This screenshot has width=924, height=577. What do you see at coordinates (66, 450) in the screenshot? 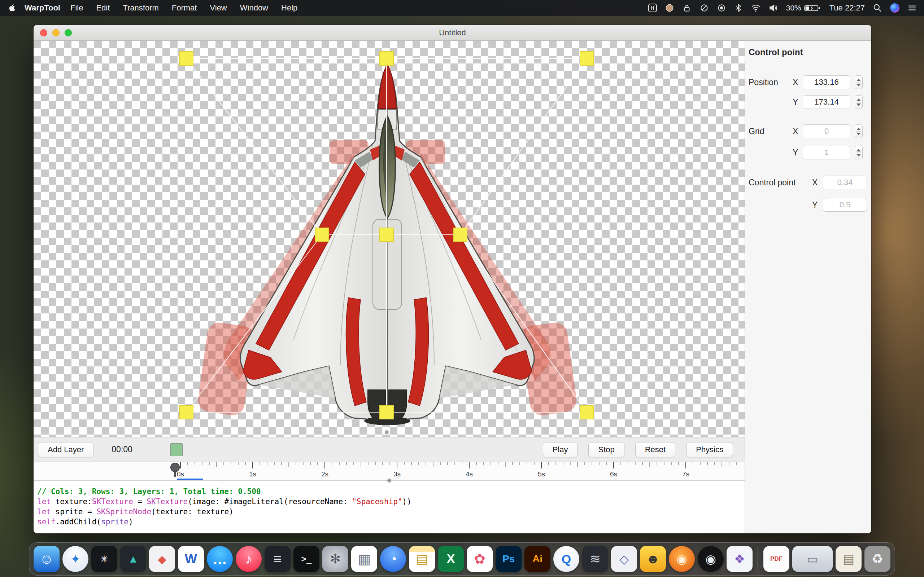
I see `add-layer-button: Add Layer` at bounding box center [66, 450].